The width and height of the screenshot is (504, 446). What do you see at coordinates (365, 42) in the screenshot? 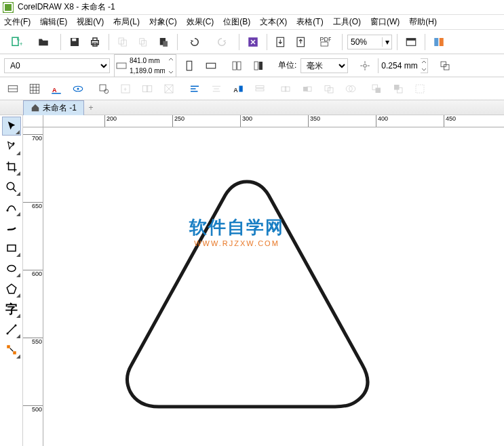
I see `zoom-input` at bounding box center [365, 42].